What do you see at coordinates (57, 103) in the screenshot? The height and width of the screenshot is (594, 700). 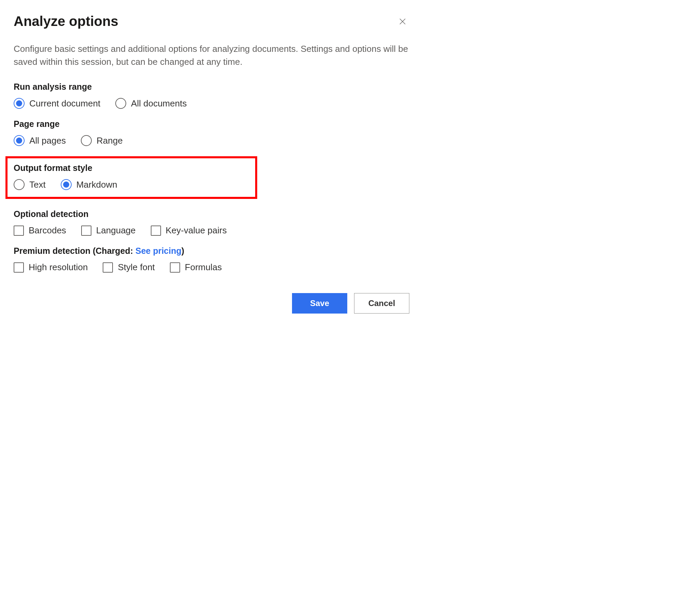 I see `radio-current-document: Current document` at bounding box center [57, 103].